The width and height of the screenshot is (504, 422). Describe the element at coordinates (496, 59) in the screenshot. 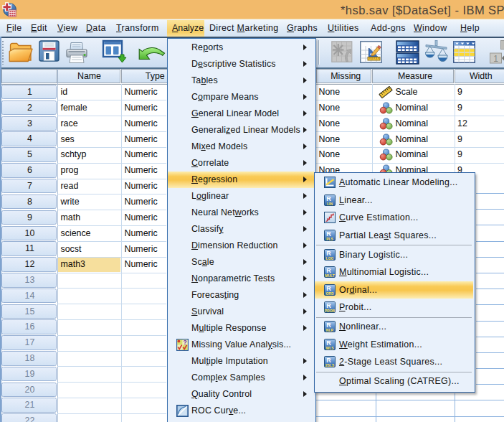

I see `svg-text: 1` at that location.